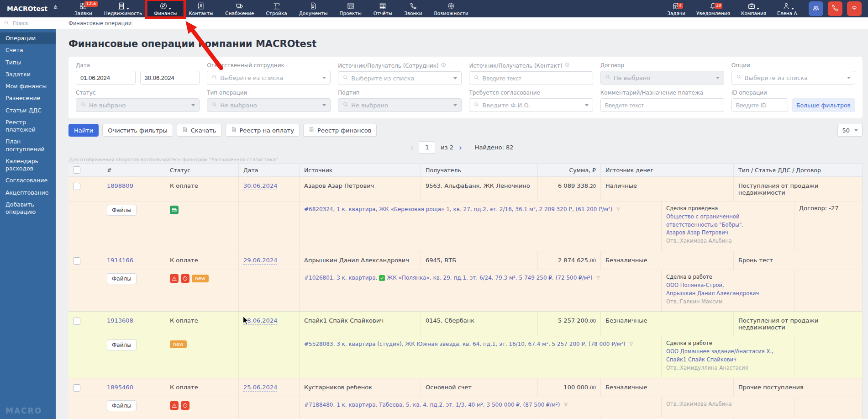 The height and width of the screenshot is (419, 868). I want to click on nav-item-otchety: Отчёты, so click(383, 9).